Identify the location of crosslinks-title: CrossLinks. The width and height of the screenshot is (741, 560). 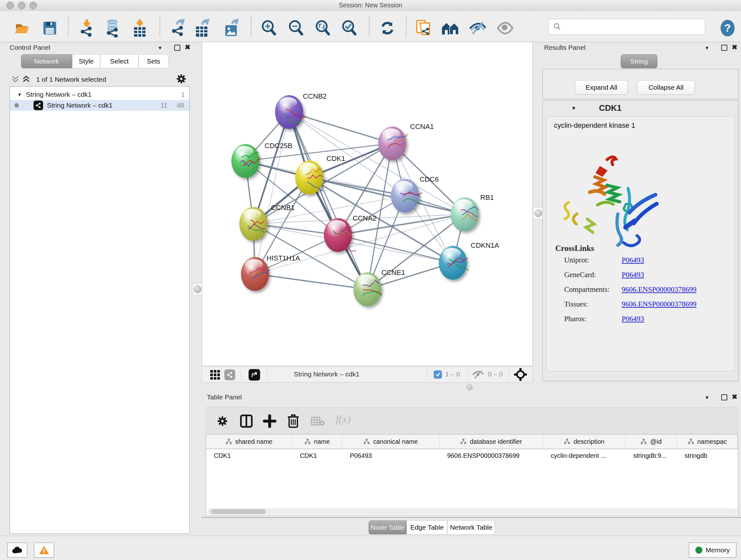
(575, 249).